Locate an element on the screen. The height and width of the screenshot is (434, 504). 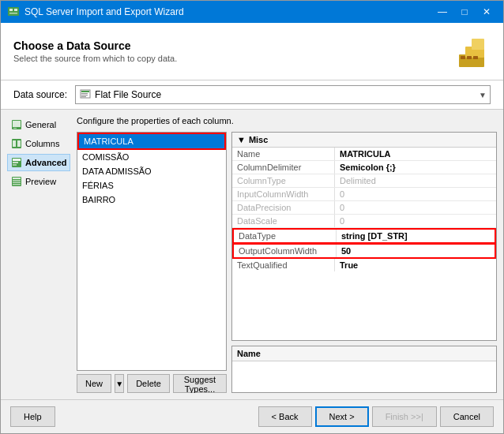
column-item-matricula: MATRICULA is located at coordinates (152, 141).